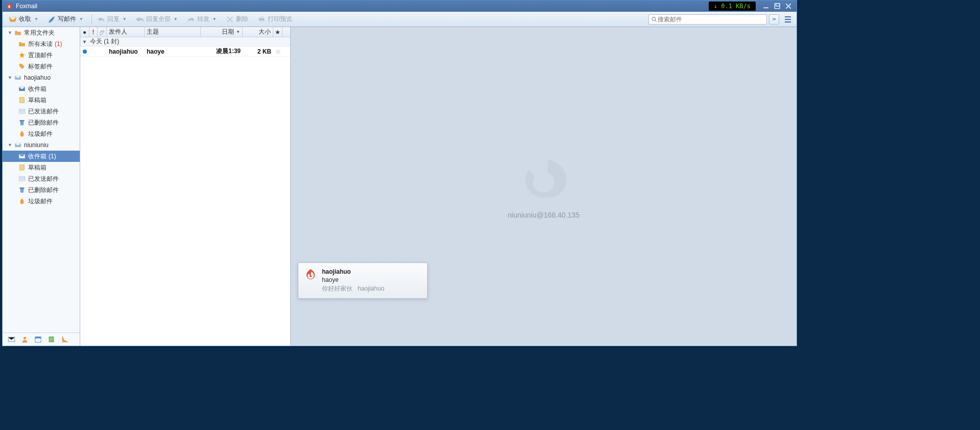 This screenshot has width=980, height=430. I want to click on delete-label: 删除, so click(242, 19).